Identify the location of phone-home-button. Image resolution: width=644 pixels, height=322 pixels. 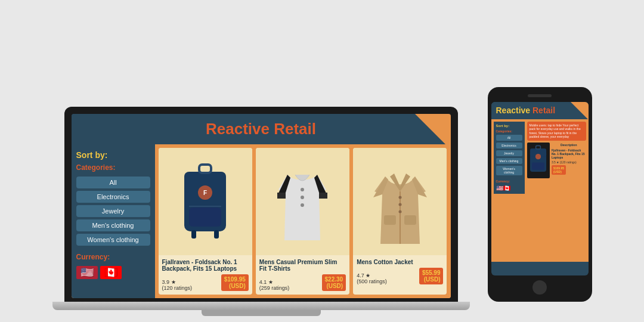
(540, 287).